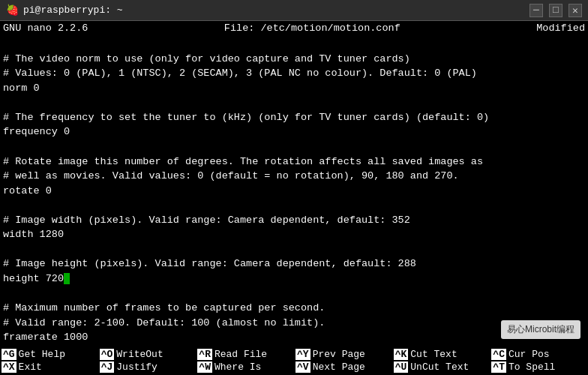 The image size is (588, 375). I want to click on nano-modified: Modified, so click(561, 28).